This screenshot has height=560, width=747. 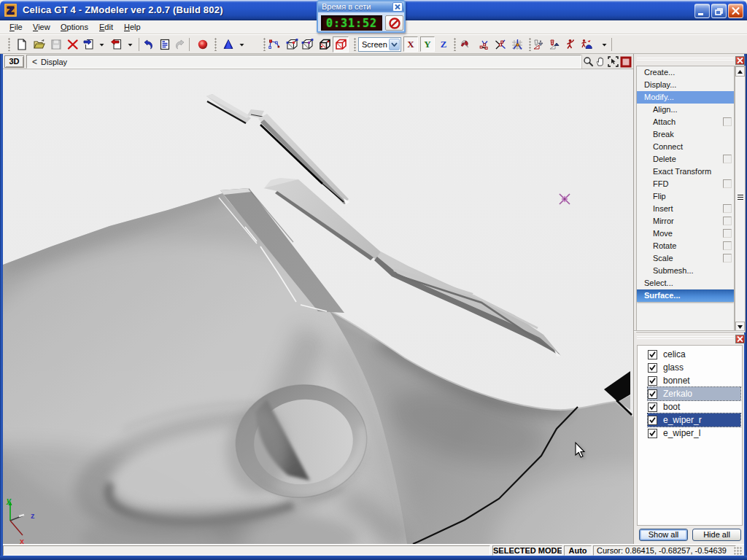 I want to click on weld-vertices-icon, so click(x=485, y=44).